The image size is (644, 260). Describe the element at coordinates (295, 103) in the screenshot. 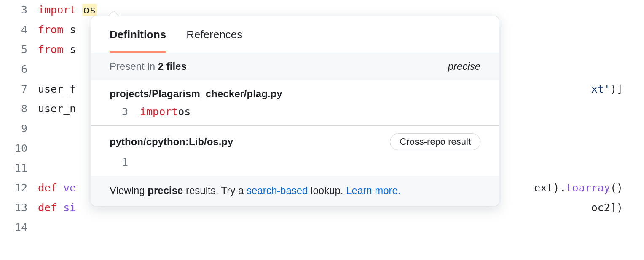

I see `result-item: projects/Plagarism_checker/plag.py3impor…` at that location.